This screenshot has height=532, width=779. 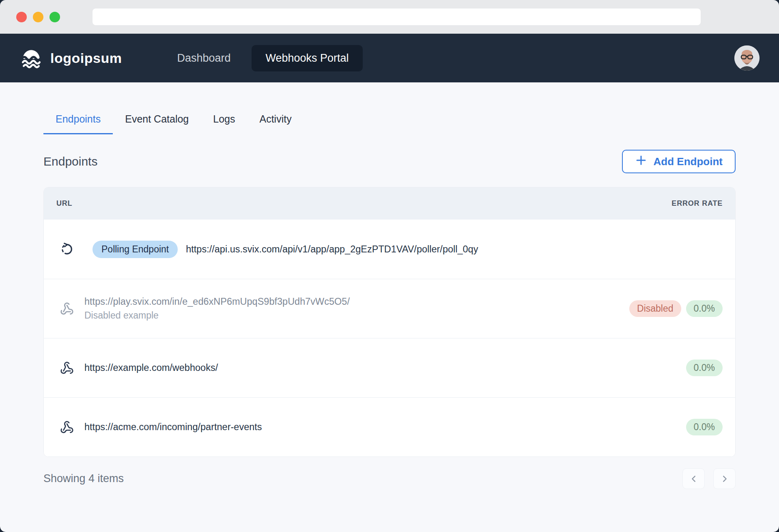 What do you see at coordinates (217, 316) in the screenshot?
I see `endpoint-description: Disabled example` at bounding box center [217, 316].